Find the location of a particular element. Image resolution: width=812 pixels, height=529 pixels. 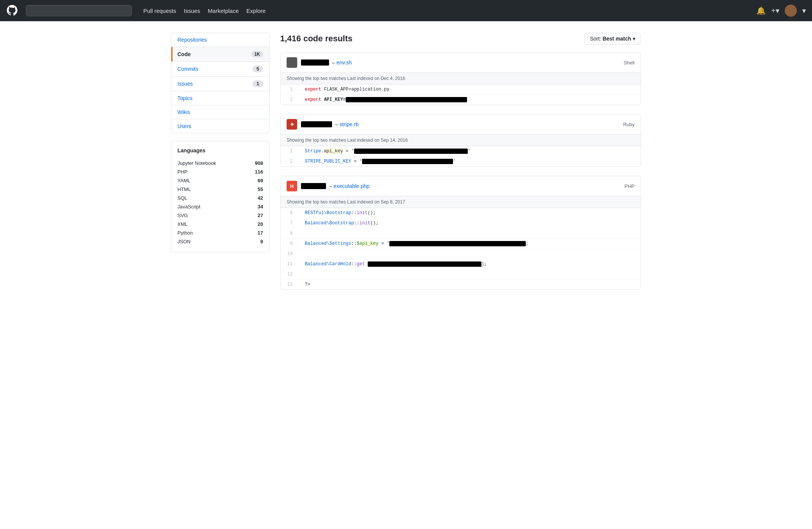

new-menu-button: +▾ is located at coordinates (775, 11).